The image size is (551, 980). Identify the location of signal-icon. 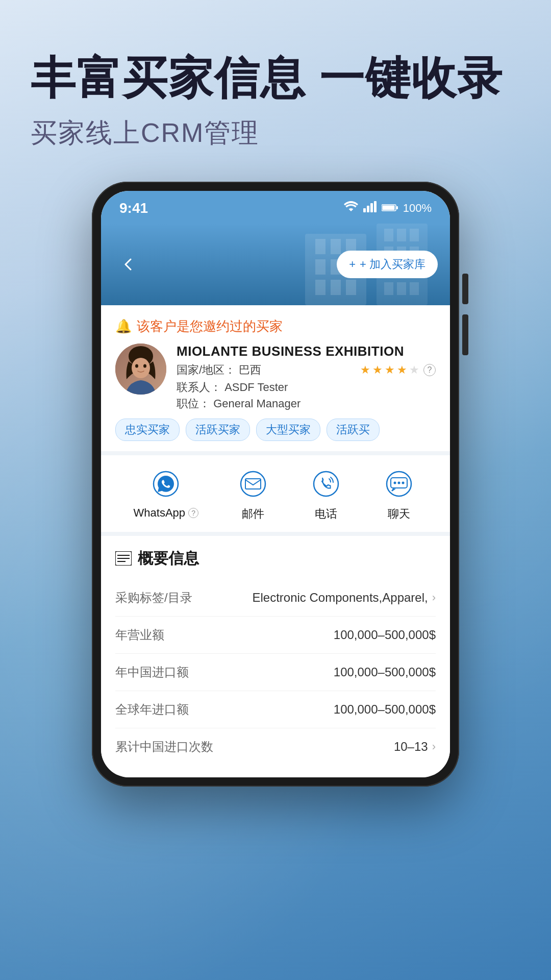
(370, 208).